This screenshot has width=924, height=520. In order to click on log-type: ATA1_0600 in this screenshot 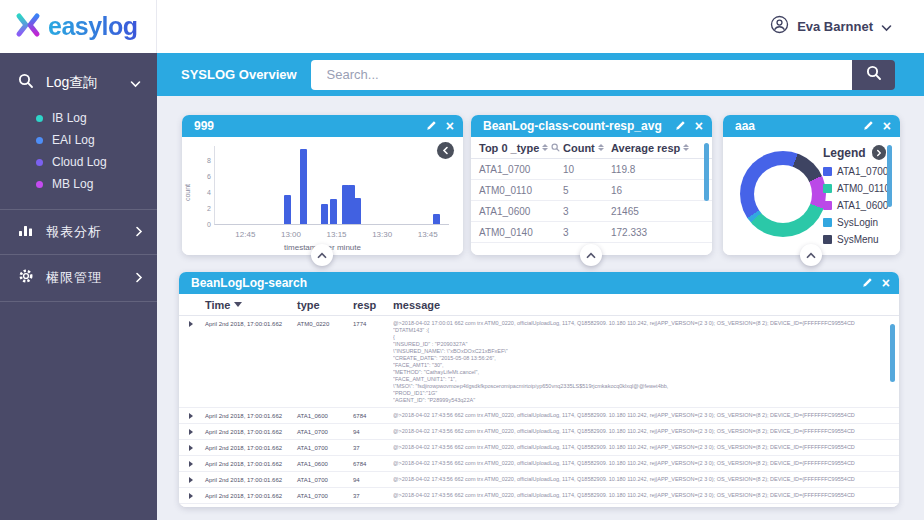, I will do `click(325, 416)`.